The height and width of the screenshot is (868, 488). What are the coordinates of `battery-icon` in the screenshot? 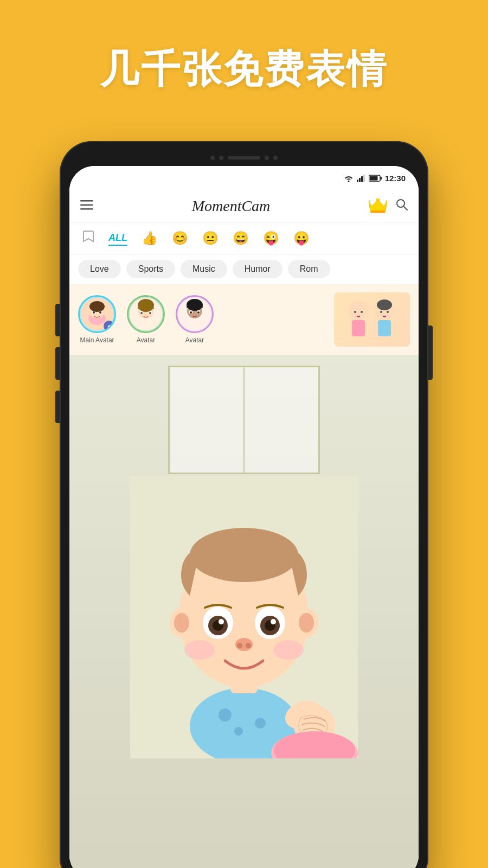 It's located at (375, 178).